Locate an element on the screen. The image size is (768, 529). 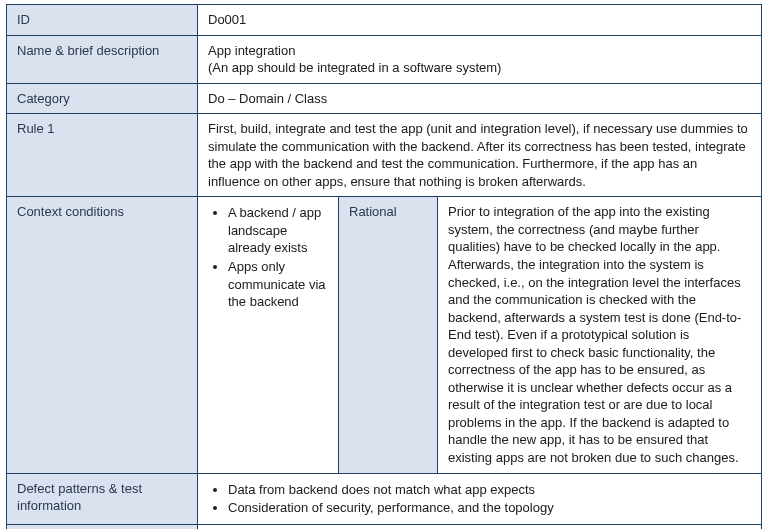
row-name-desc: Name & brief description App integration… is located at coordinates (384, 59).